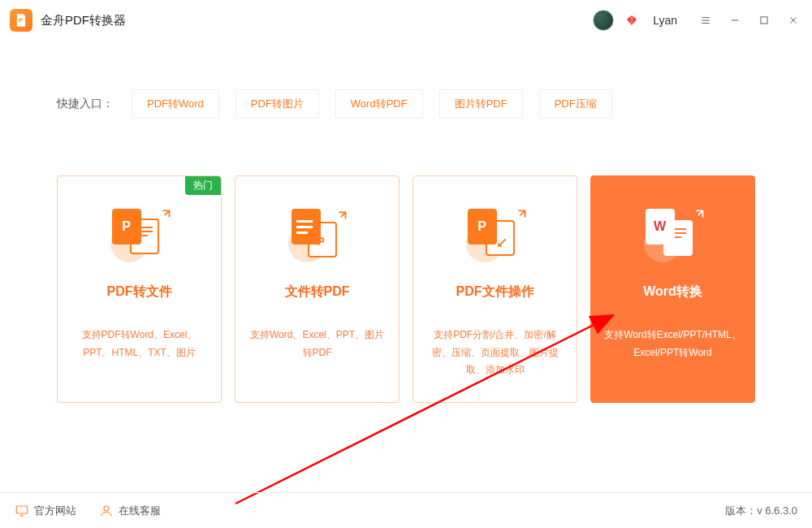 This screenshot has width=812, height=528. What do you see at coordinates (140, 289) in the screenshot?
I see `card-pdf-to-file: 热门 P PDF转文件 支持PDF转Word、Excel、PPT、HTML、TX…` at bounding box center [140, 289].